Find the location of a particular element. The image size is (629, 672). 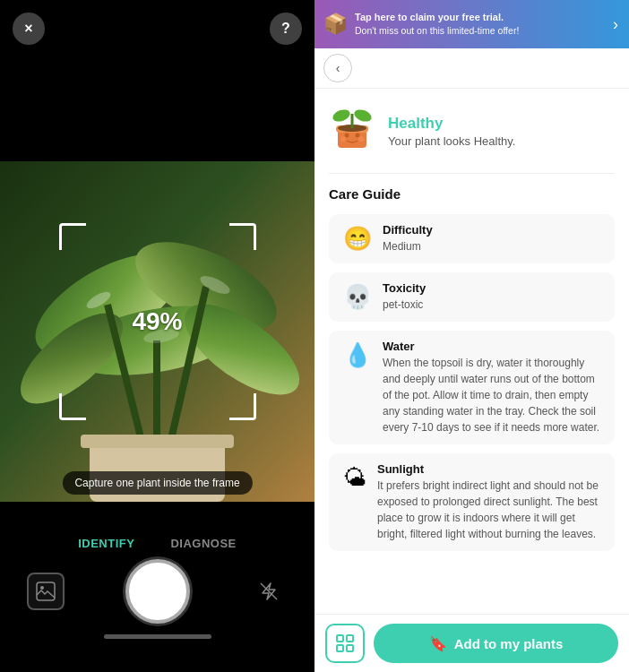

care-item-sunlight: 🌤 Sunlight It prefers bright indirect li… is located at coordinates (471, 502).